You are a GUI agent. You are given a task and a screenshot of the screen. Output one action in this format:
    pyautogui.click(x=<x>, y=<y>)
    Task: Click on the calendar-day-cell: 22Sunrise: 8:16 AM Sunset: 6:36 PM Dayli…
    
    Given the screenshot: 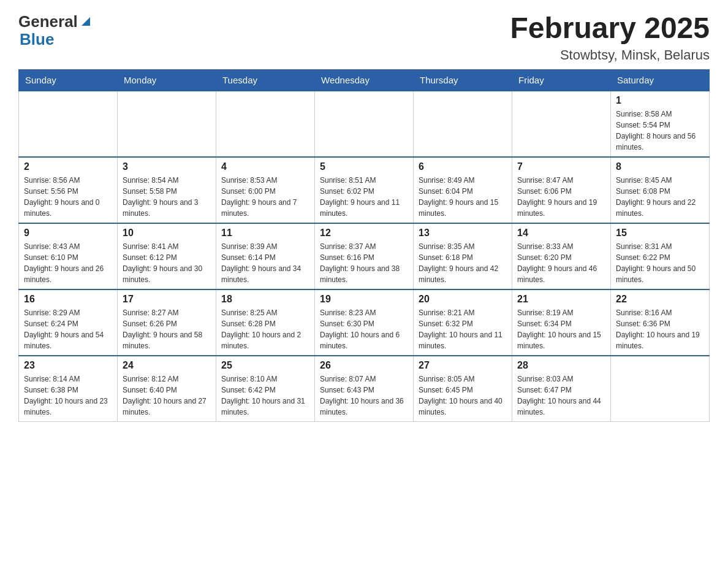 What is the action you would take?
    pyautogui.click(x=661, y=323)
    